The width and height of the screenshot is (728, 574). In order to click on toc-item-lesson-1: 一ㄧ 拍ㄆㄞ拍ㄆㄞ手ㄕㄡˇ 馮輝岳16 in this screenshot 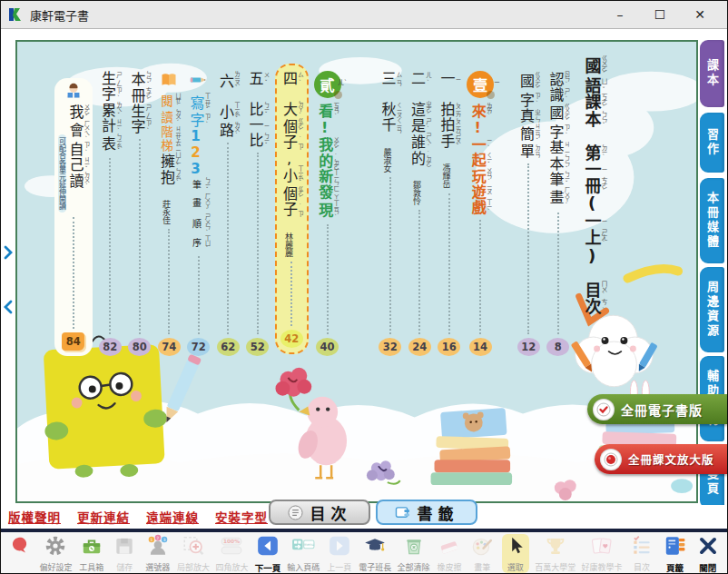, I will do `click(450, 213)`.